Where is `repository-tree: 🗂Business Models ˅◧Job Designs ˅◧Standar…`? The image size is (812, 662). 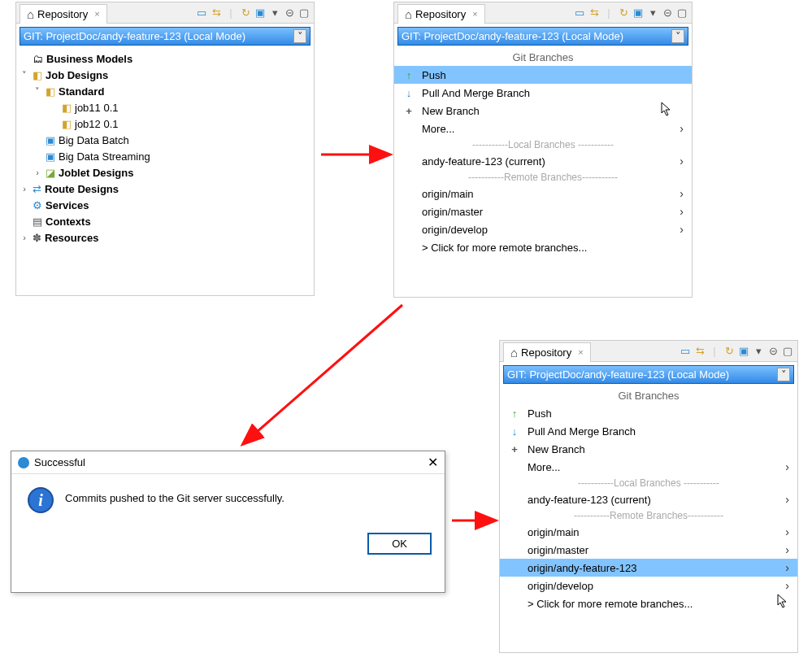
repository-tree: 🗂Business Models ˅◧Job Designs ˅◧Standar… is located at coordinates (165, 172).